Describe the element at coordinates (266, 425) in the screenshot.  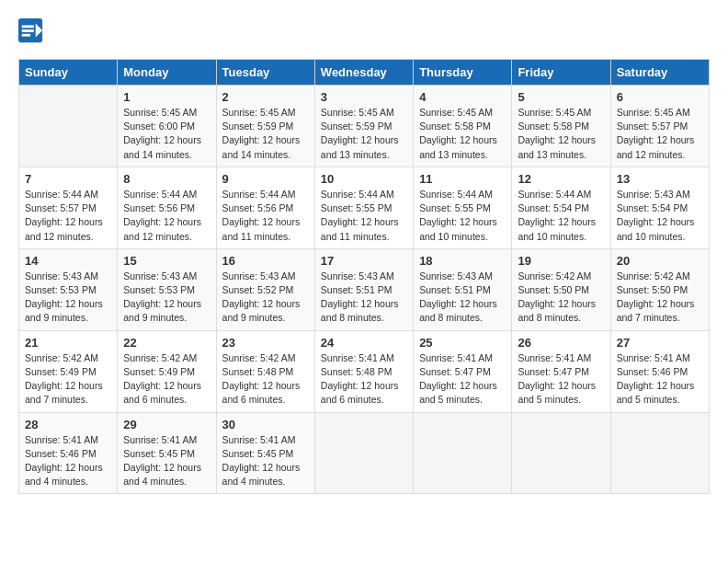
I see `day-number: 30` at that location.